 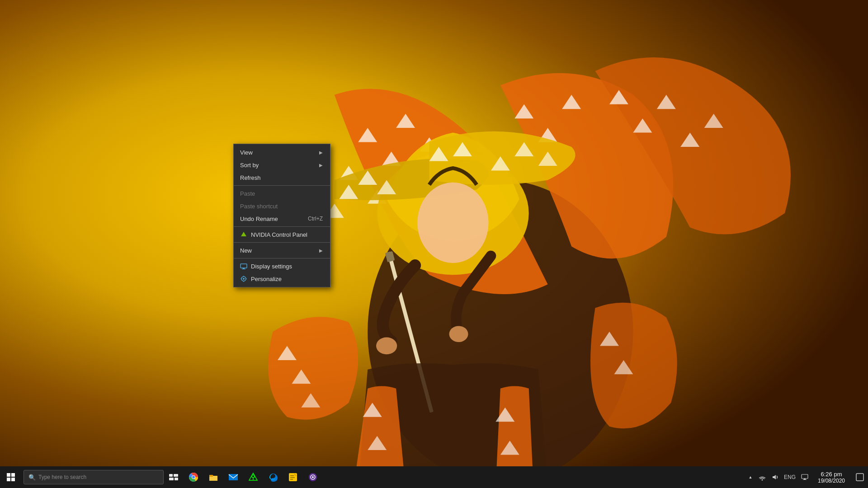 I want to click on refresh-label: Refresh, so click(x=250, y=178).